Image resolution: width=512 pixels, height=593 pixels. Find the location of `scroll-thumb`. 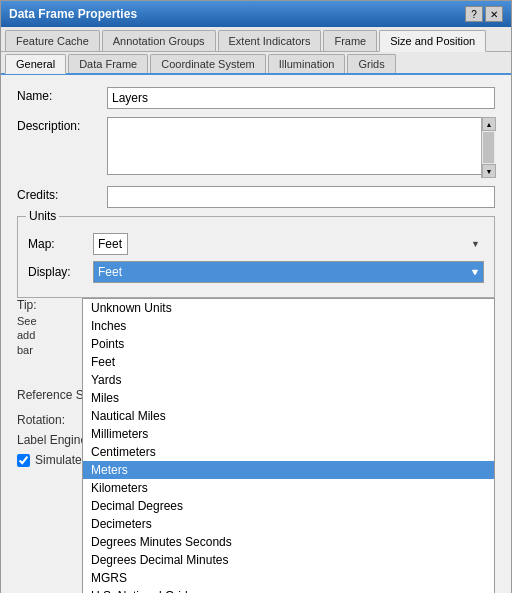

scroll-thumb is located at coordinates (488, 148).